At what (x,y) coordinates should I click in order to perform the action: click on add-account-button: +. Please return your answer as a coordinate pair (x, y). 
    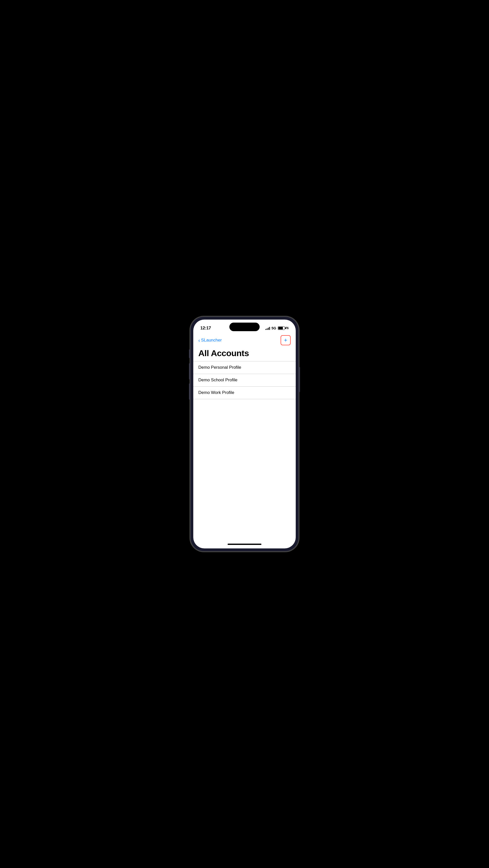
    Looking at the image, I should click on (286, 340).